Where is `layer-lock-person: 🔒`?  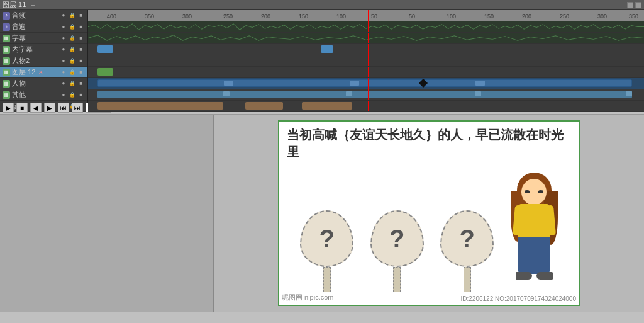
layer-lock-person: 🔒 is located at coordinates (72, 84).